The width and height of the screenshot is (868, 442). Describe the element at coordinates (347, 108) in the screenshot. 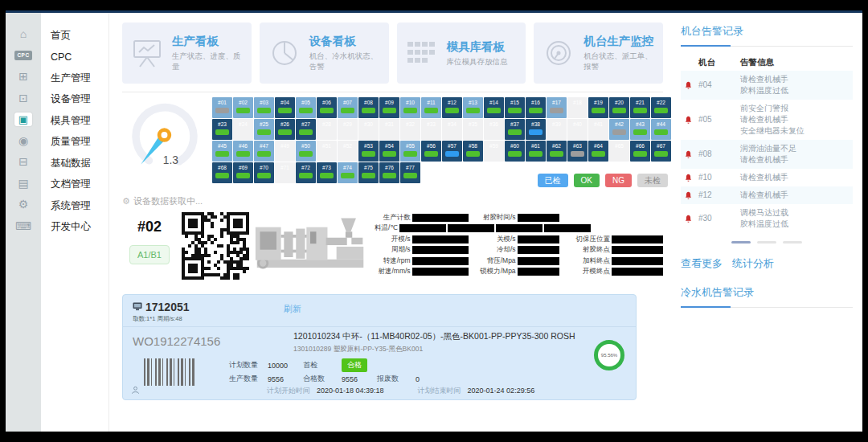

I see `machine-tile: #07` at that location.